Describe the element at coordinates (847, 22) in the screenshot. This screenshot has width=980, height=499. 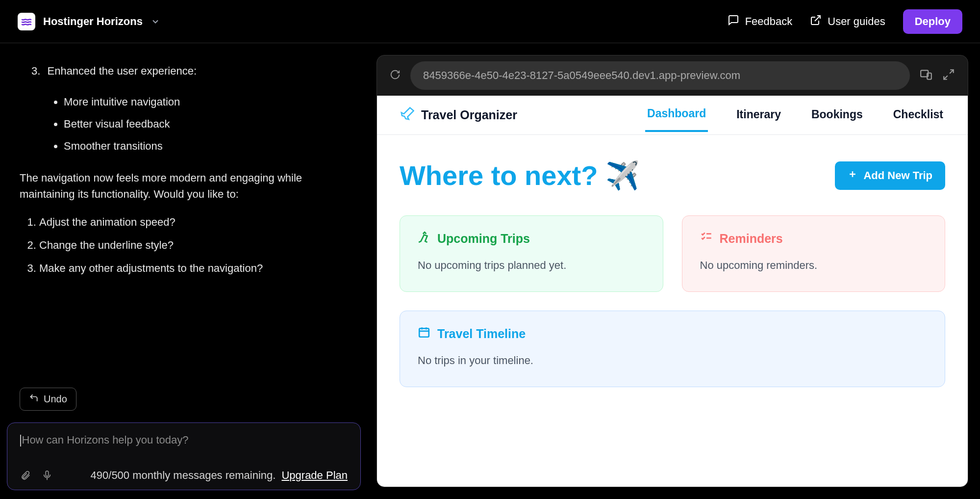
I see `user-guides-button: User guides` at that location.